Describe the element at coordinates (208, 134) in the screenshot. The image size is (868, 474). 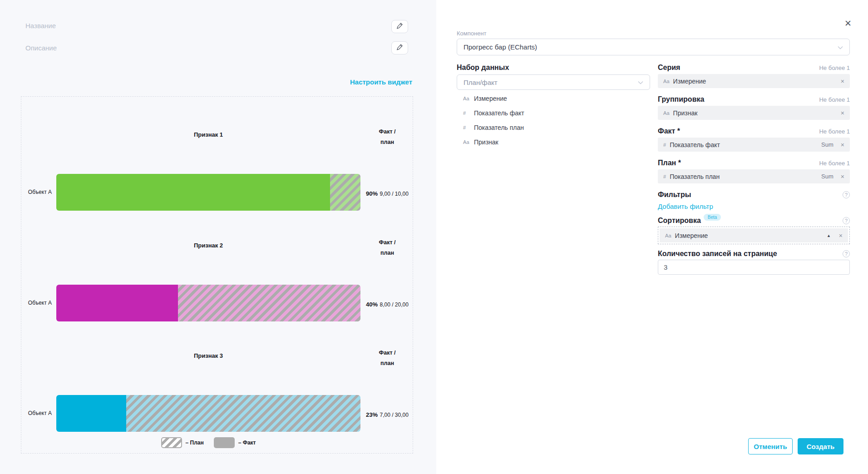
I see `chart-feature-title: Признак 1` at that location.